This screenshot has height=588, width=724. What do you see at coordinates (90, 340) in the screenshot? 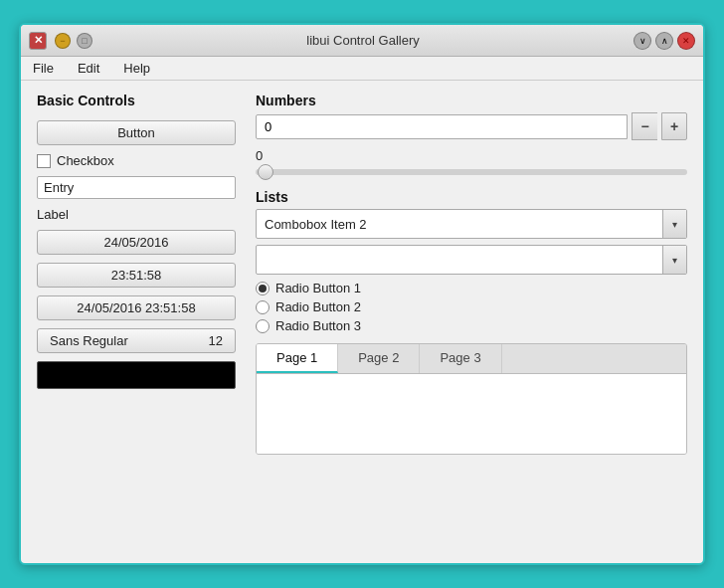
I see `font-name: Sans Regular` at bounding box center [90, 340].